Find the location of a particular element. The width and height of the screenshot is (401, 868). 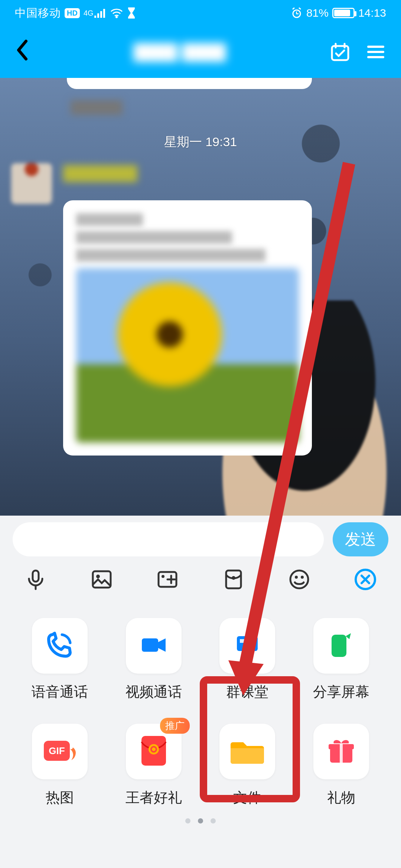

carrier-label: 中国移动 is located at coordinates (38, 13).